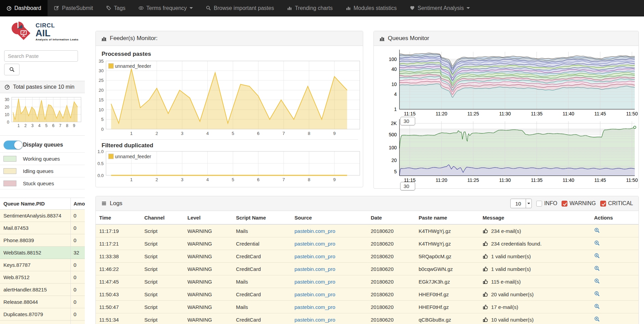 This screenshot has width=644, height=324. What do you see at coordinates (43, 145) in the screenshot?
I see `display-queues-label: Display queues` at bounding box center [43, 145].